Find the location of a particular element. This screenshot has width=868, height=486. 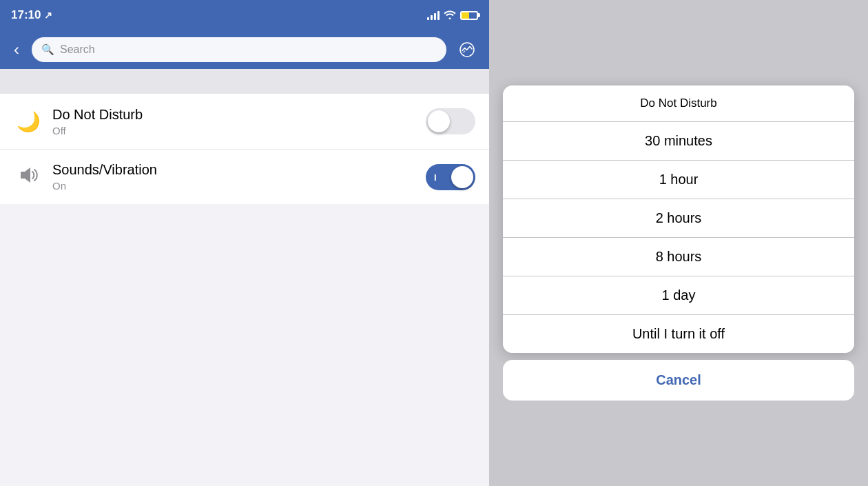

do-not-disturb-title: Do Not Disturb is located at coordinates (239, 114).